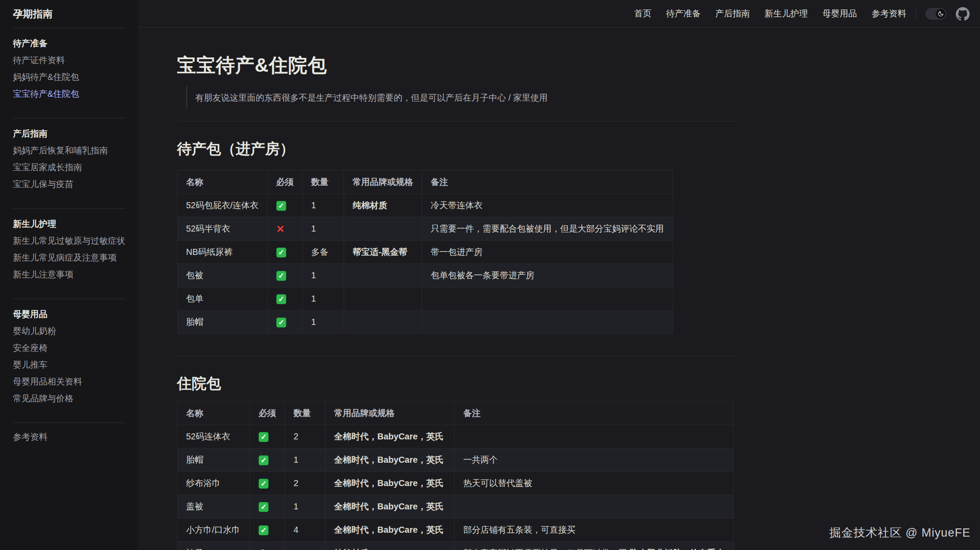 This screenshot has width=980, height=550. Describe the element at coordinates (214, 483) in the screenshot. I see `item-name-cell: 纱布浴巾` at that location.